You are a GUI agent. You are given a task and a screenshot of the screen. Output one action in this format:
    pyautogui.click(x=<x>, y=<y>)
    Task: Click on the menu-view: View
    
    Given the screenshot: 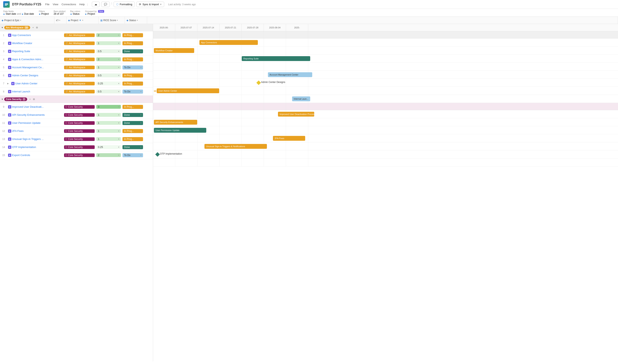 What is the action you would take?
    pyautogui.click(x=55, y=4)
    